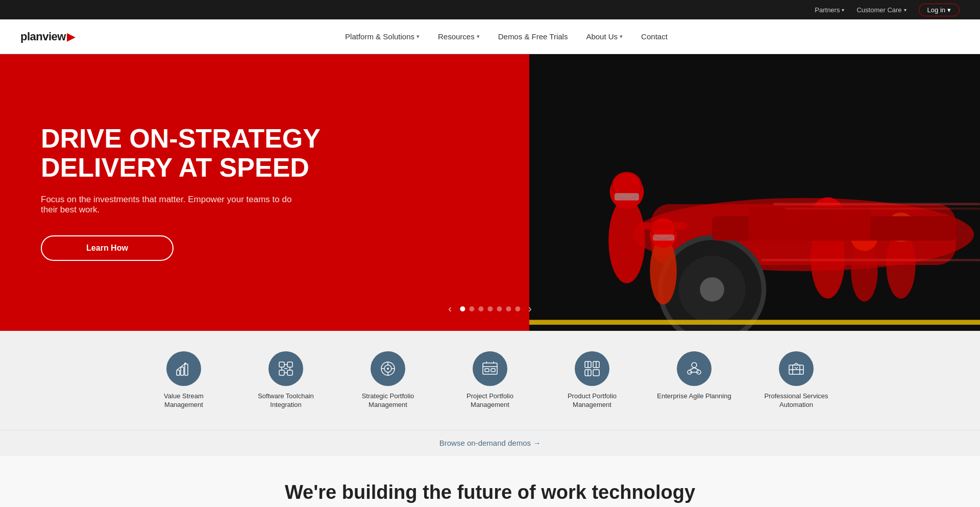 This screenshot has height=507, width=980. I want to click on partners-label: Partners, so click(827, 10).